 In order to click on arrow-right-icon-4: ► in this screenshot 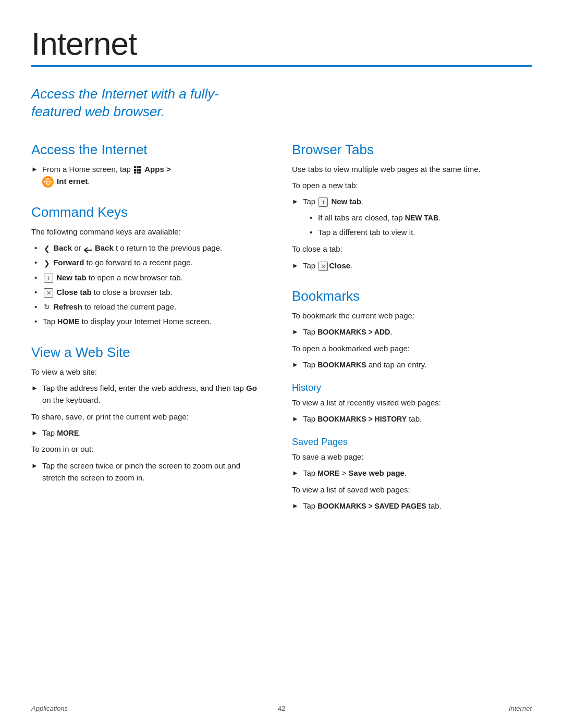, I will do `click(34, 466)`.